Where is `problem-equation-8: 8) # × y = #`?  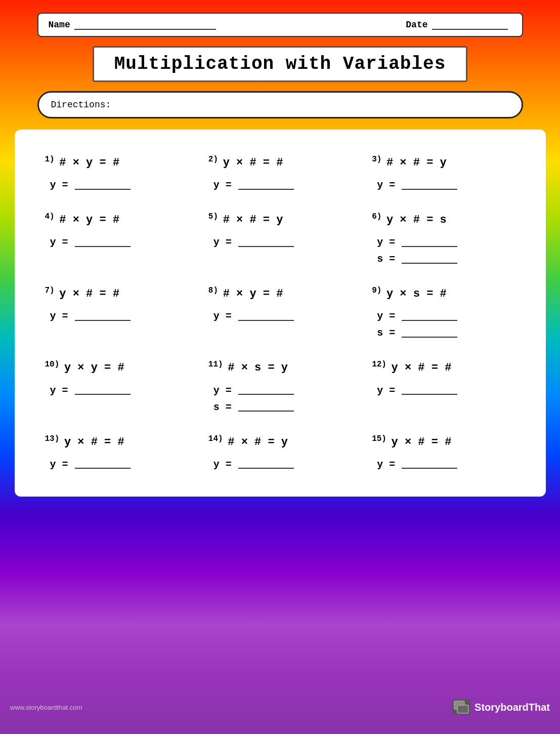
problem-equation-8: 8) # × y = # is located at coordinates (280, 294).